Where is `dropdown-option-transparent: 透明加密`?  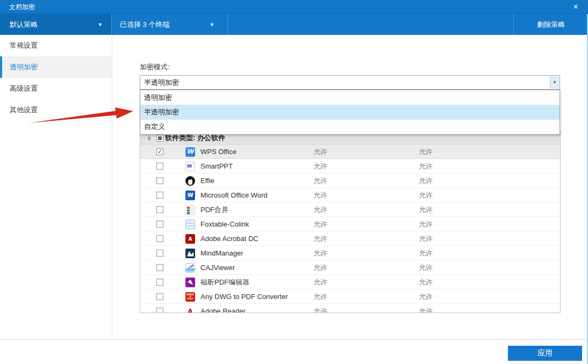 dropdown-option-transparent: 透明加密 is located at coordinates (350, 98).